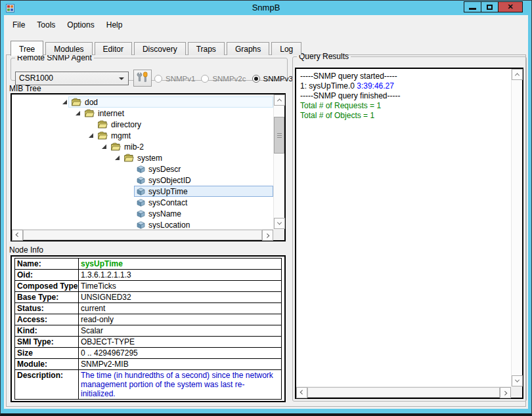 The height and width of the screenshot is (416, 532). I want to click on radio-snmpv1: SNMPv1, so click(175, 79).